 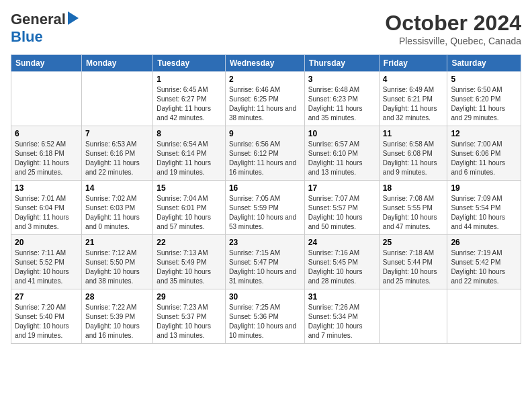 What do you see at coordinates (484, 104) in the screenshot?
I see `day-info: Sunrise: 6:50 AM Sunset: 6:20 PM Dayligh…` at bounding box center [484, 104].